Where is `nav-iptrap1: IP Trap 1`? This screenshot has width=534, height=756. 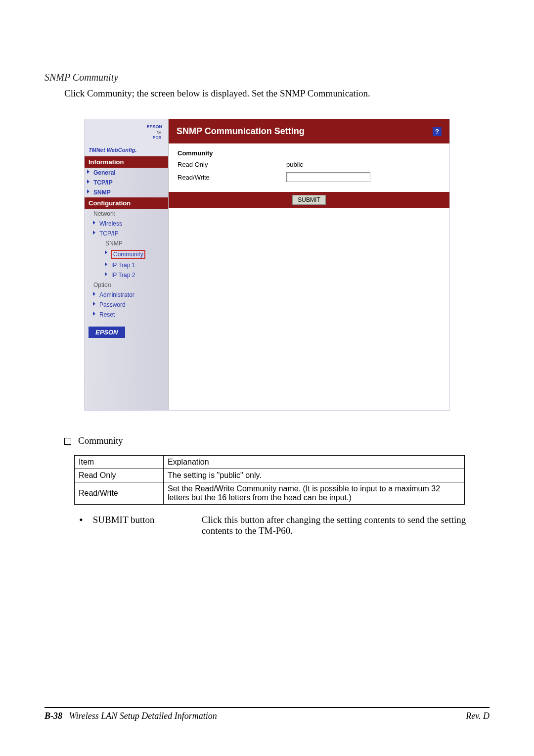
nav-iptrap1: IP Trap 1 is located at coordinates (135, 265).